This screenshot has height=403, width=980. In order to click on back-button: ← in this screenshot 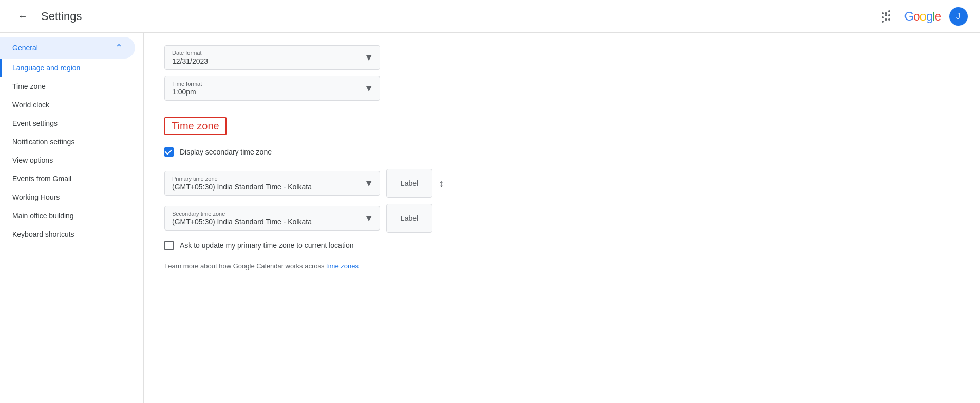, I will do `click(23, 16)`.